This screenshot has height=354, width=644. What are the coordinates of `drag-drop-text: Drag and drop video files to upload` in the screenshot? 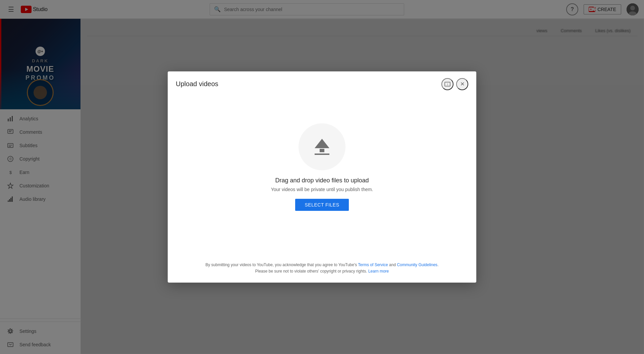 It's located at (322, 180).